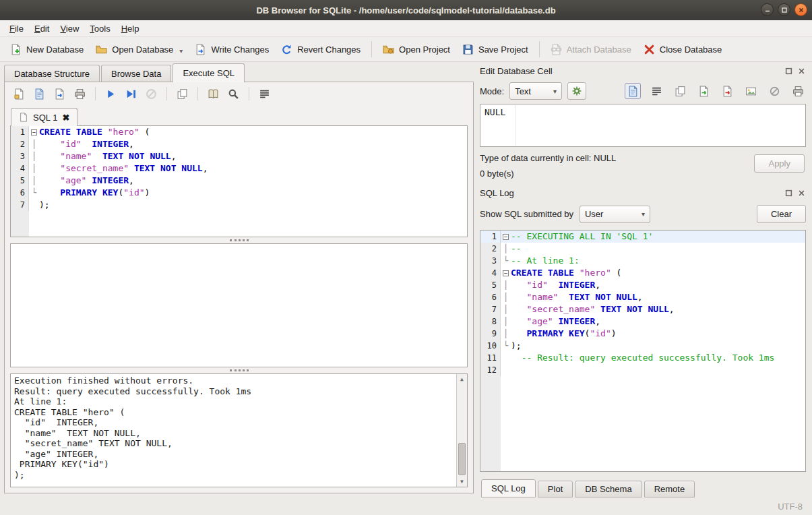  Describe the element at coordinates (239, 132) in the screenshot. I see `code-line: 1−CREATE TABLE "hero" (` at that location.